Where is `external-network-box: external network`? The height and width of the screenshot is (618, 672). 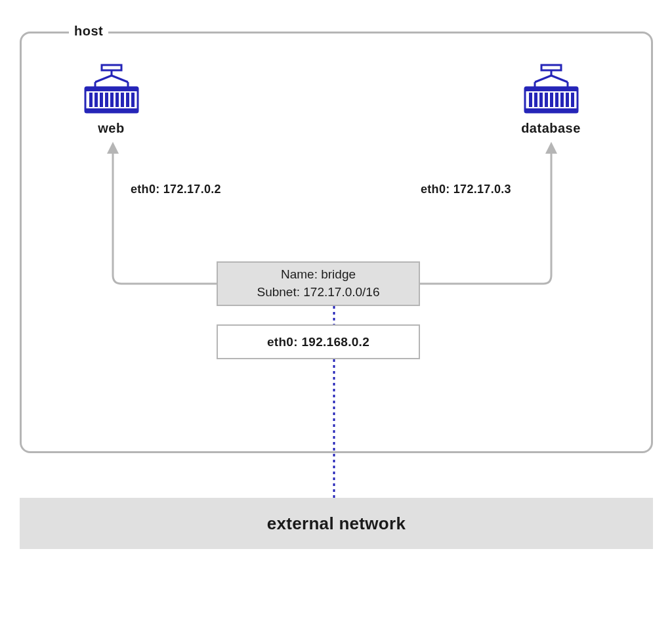 external-network-box: external network is located at coordinates (336, 523).